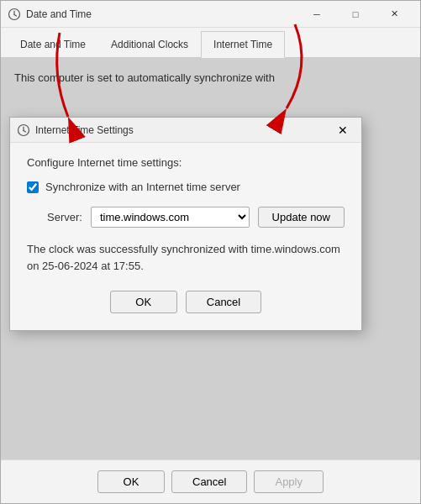 The height and width of the screenshot is (504, 421). What do you see at coordinates (186, 304) in the screenshot?
I see `dialog-buttons: OK Cancel` at bounding box center [186, 304].